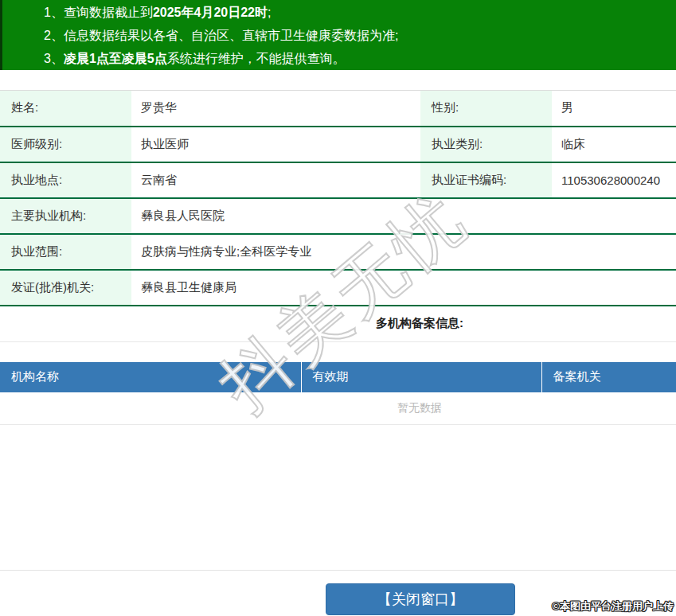 The height and width of the screenshot is (616, 676). I want to click on notice-text: 2、信息数据结果以各省、自治区、直辖市卫生健康委数据为准;, so click(221, 35).